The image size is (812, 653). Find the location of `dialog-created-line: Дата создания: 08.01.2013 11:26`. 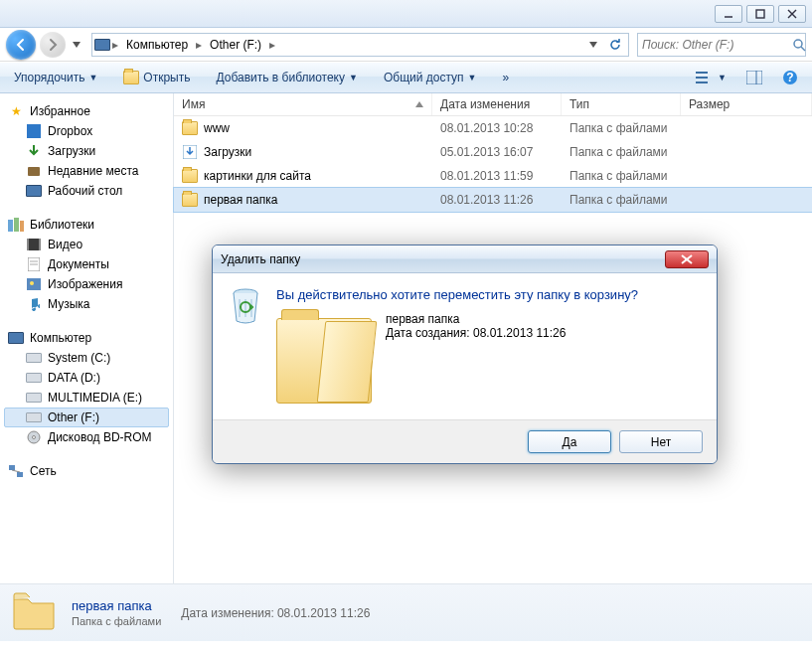

dialog-created-line: Дата создания: 08.01.2013 11:26 is located at coordinates (475, 333).